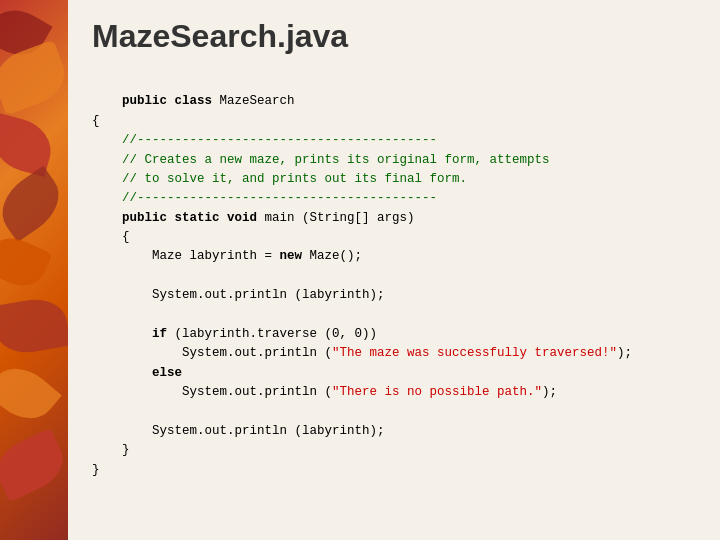 The image size is (720, 540). I want to click on decorative-sidebar, so click(34, 270).